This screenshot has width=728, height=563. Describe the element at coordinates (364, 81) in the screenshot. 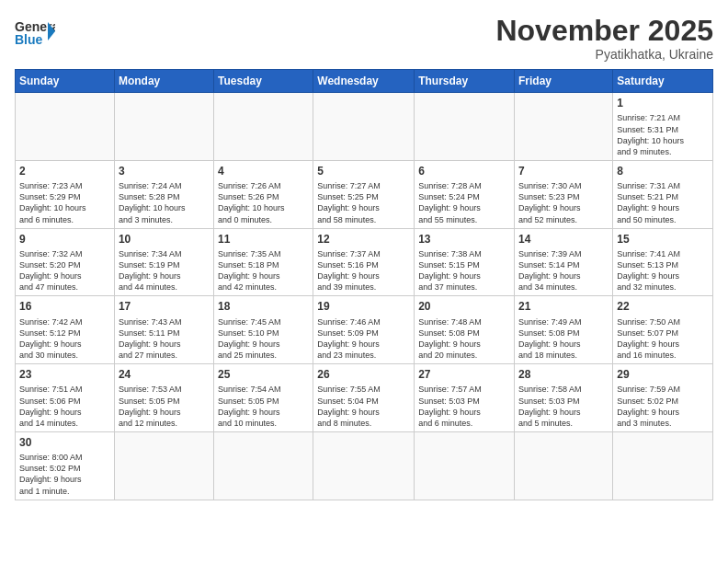

I see `calendar-header-row: SundayMondayTuesdayWednesdayThursdayFrid…` at that location.